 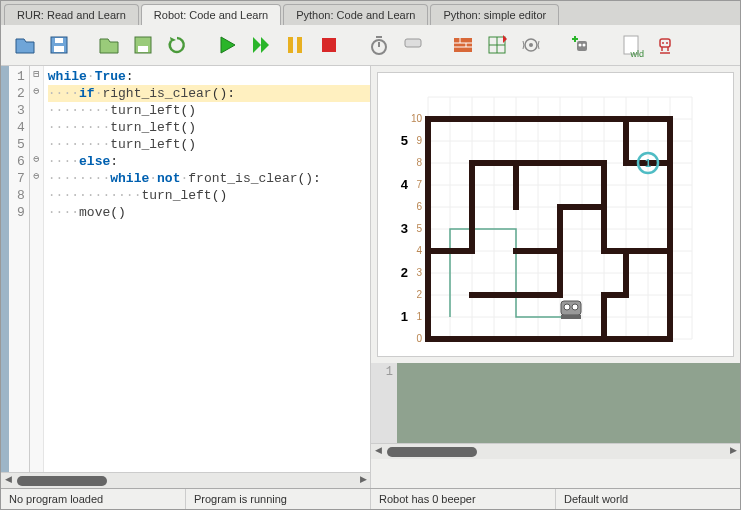 I want to click on stop-button, so click(x=329, y=45).